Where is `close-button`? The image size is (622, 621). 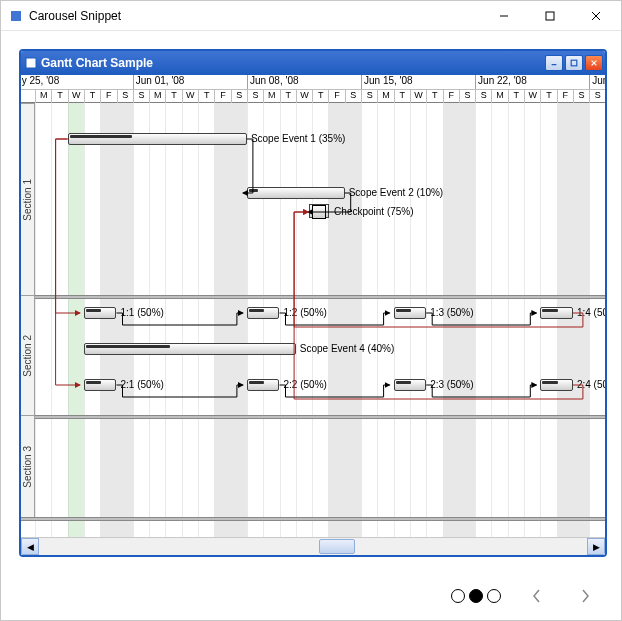
close-button is located at coordinates (596, 16).